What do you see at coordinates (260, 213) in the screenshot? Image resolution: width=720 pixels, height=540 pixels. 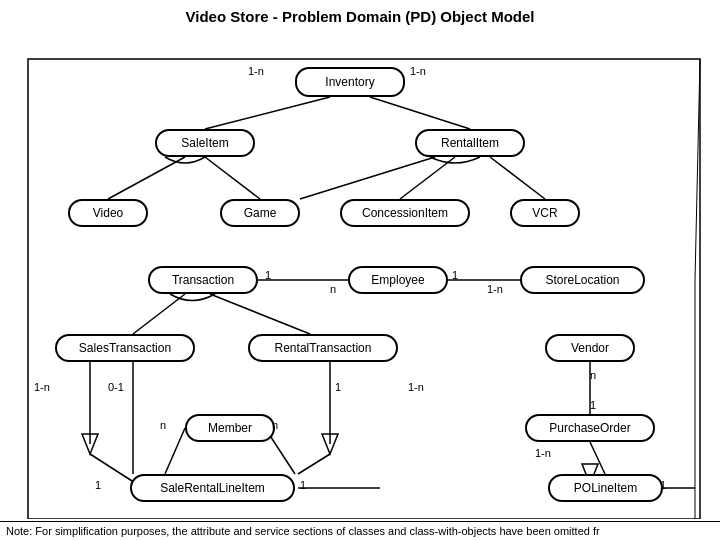 I see `node-game: Game` at bounding box center [260, 213].